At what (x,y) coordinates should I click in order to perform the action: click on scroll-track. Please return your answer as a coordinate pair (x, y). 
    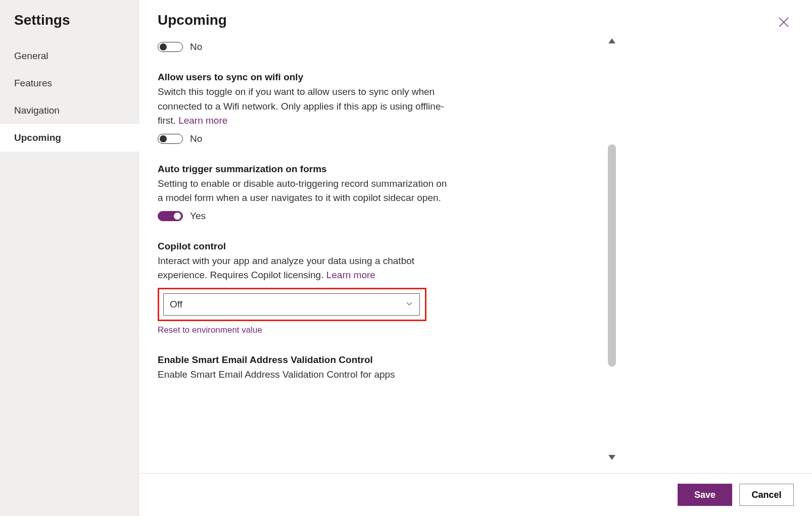
    Looking at the image, I should click on (612, 249).